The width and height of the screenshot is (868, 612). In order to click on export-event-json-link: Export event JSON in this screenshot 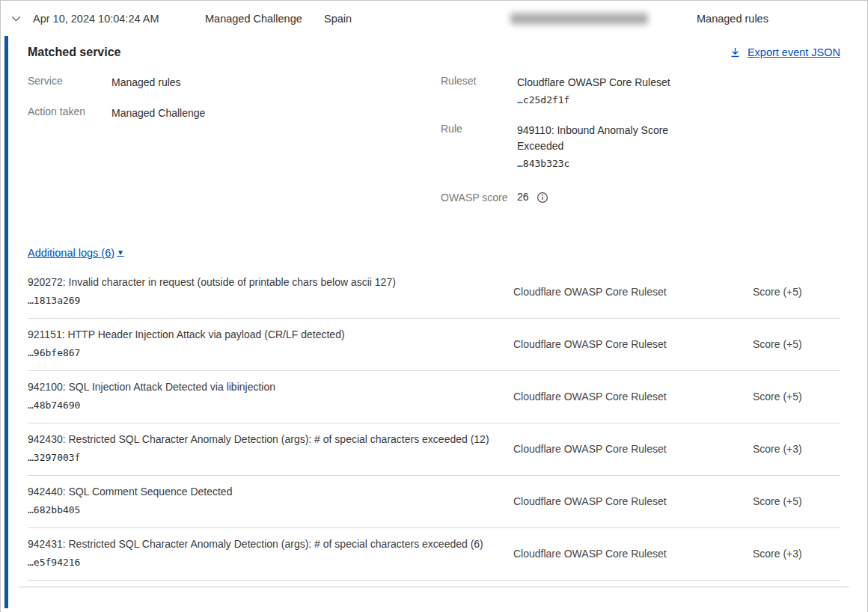, I will do `click(785, 52)`.